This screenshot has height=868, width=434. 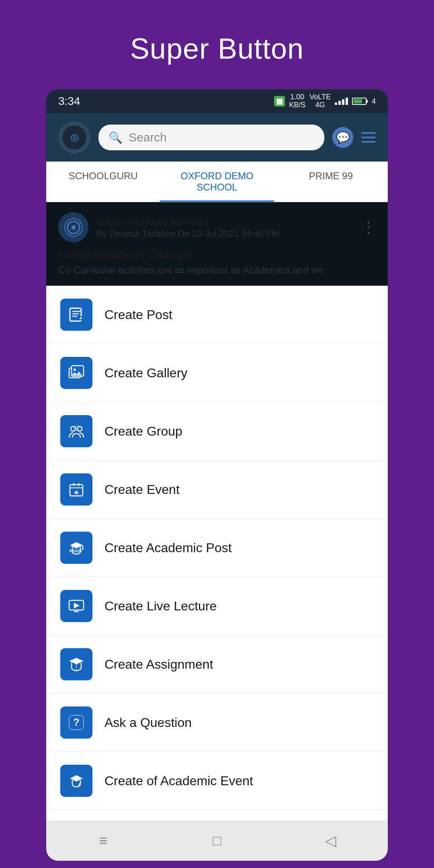 What do you see at coordinates (217, 432) in the screenshot?
I see `menu-item-create-group: Create Group` at bounding box center [217, 432].